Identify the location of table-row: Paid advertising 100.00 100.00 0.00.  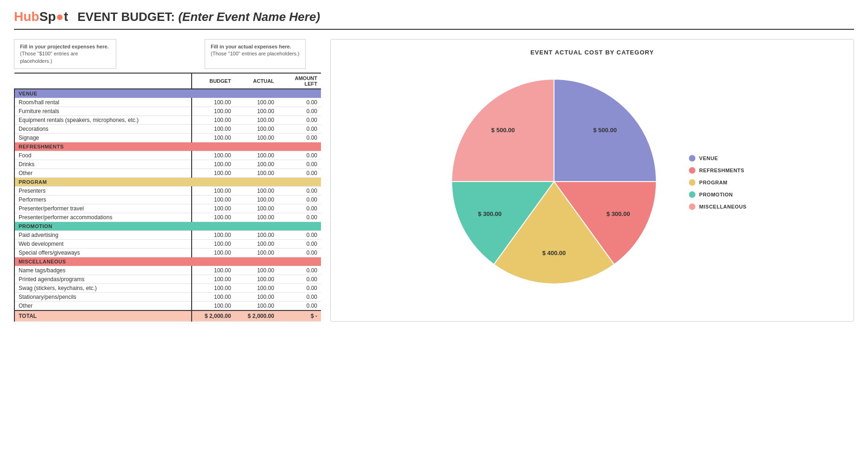
(167, 236).